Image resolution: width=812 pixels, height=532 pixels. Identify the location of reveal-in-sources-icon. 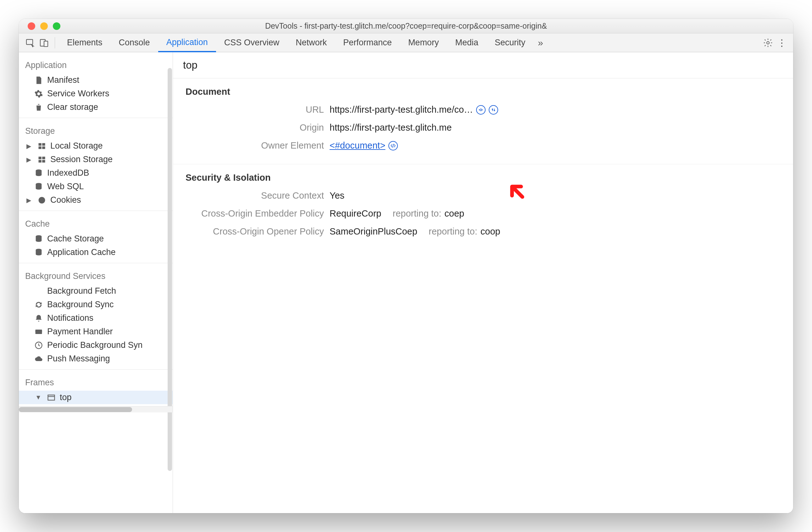
(481, 110).